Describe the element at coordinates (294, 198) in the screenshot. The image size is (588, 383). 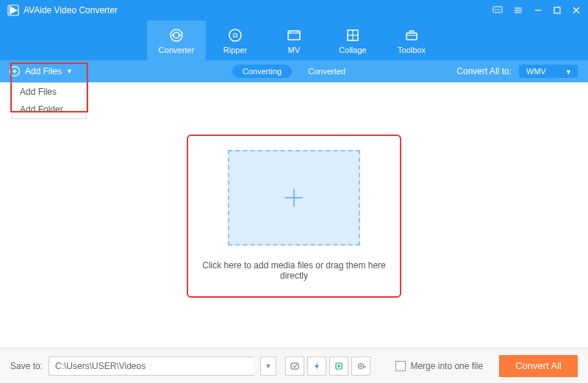
I see `plus-icon` at that location.